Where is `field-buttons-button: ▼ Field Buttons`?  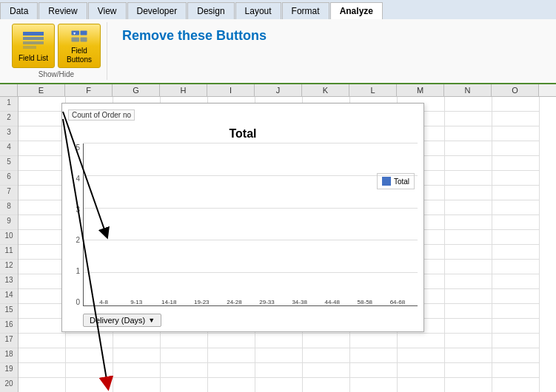
field-buttons-button: ▼ Field Buttons is located at coordinates (79, 46).